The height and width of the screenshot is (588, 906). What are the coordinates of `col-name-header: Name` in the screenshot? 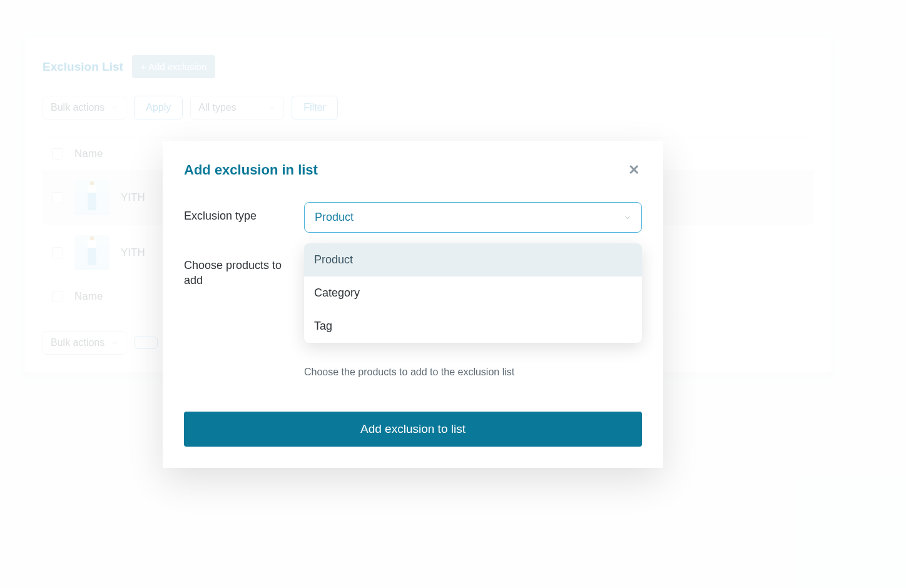 It's located at (89, 154).